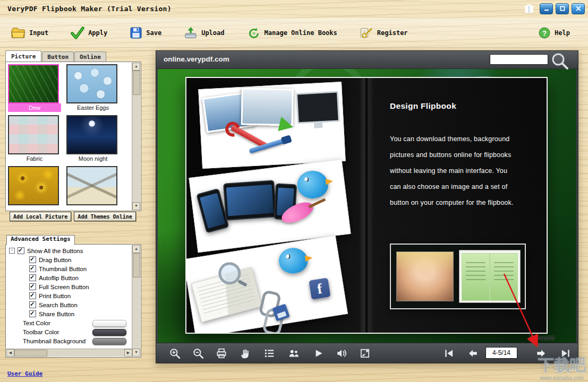 This screenshot has width=588, height=382. I want to click on page-indicator: 4-5/14, so click(501, 353).